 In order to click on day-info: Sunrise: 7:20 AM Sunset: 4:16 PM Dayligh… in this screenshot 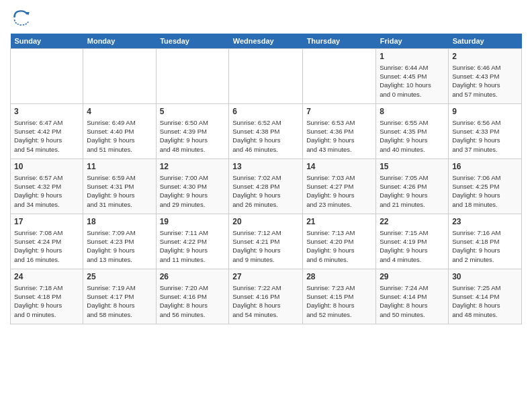, I will do `click(193, 301)`.